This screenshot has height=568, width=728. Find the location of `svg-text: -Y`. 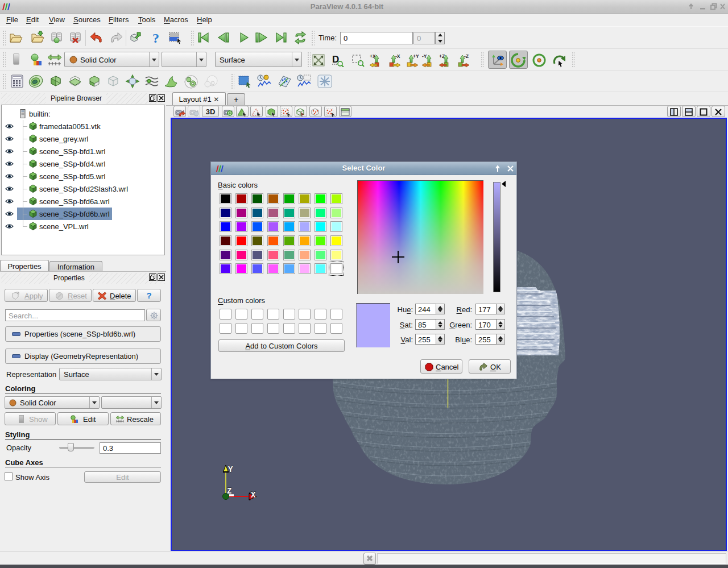

svg-text: -Y is located at coordinates (424, 56).